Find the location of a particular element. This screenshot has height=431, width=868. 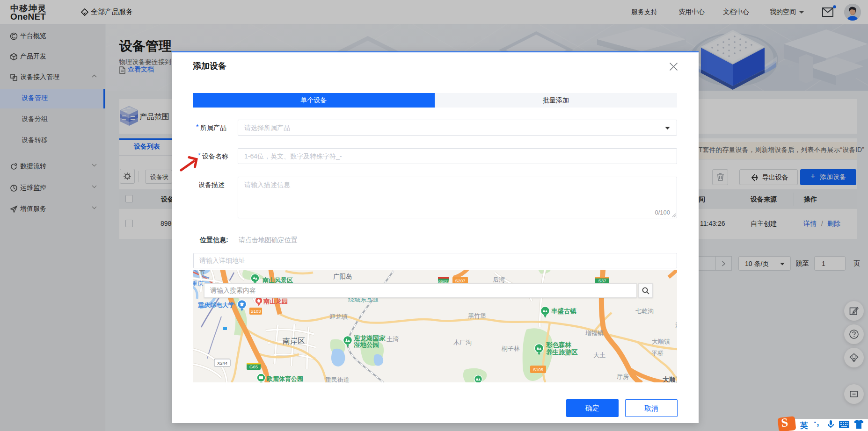

svg-text: 厅房 is located at coordinates (623, 377).